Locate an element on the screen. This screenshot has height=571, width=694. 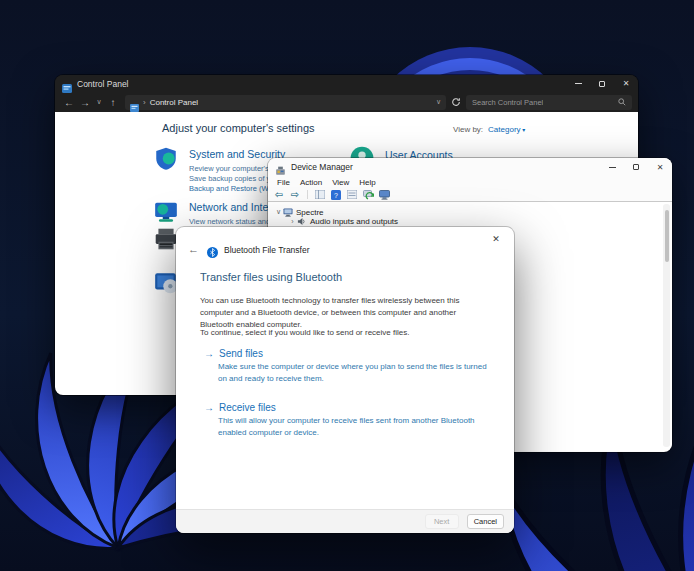
scrollbar is located at coordinates (666, 326).